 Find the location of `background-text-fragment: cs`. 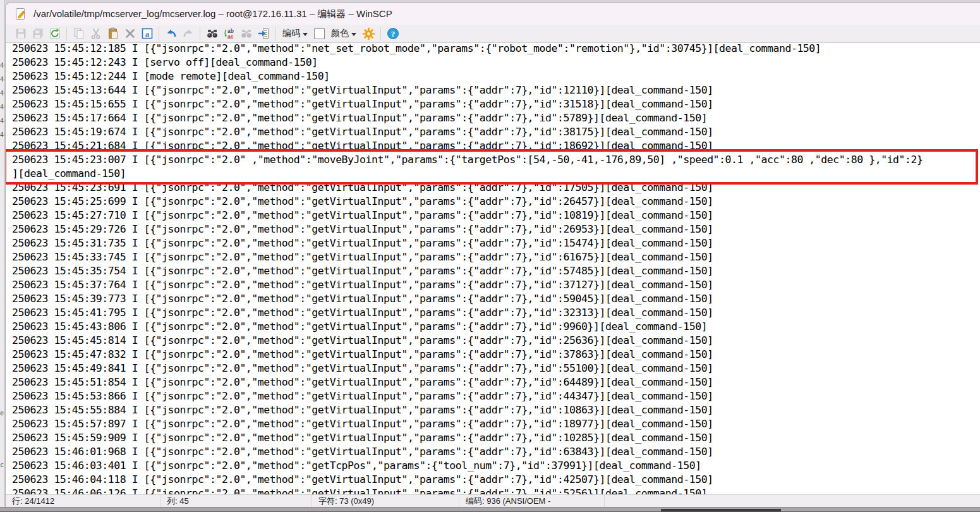

background-text-fragment: cs is located at coordinates (3, 465).